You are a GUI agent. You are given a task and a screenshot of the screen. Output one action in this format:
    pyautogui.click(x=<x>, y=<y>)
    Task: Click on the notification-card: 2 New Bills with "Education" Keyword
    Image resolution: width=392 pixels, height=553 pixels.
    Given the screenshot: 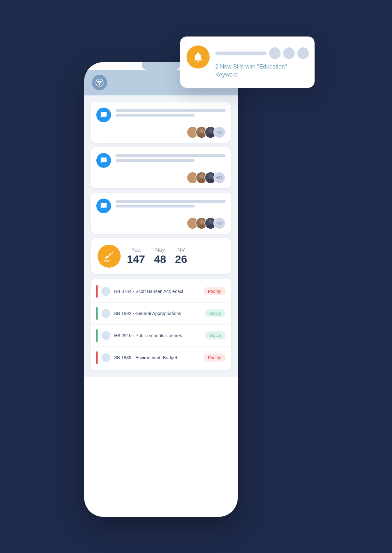 What is the action you would take?
    pyautogui.click(x=247, y=62)
    